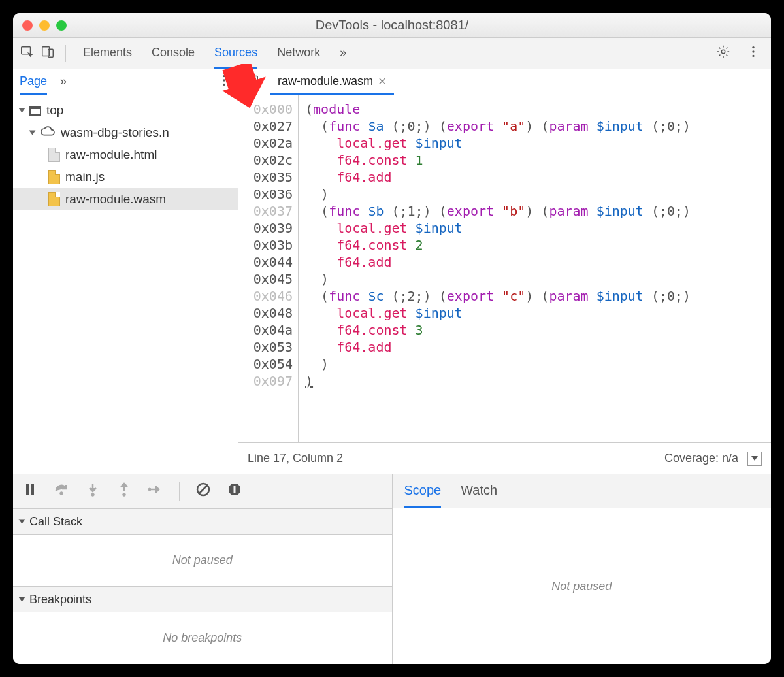 This screenshot has height=677, width=784. What do you see at coordinates (723, 54) in the screenshot?
I see `settings-icon` at bounding box center [723, 54].